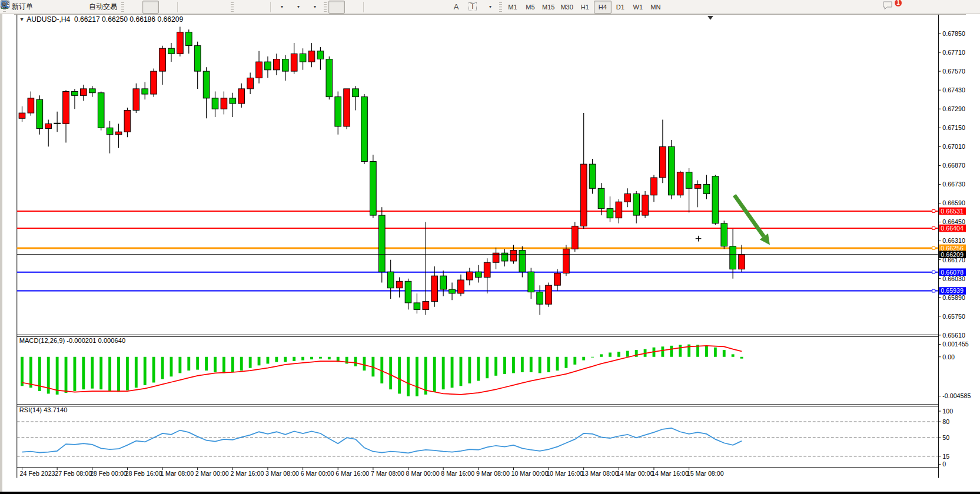  Describe the element at coordinates (188, 7) in the screenshot. I see `zoom-in-button` at that location.